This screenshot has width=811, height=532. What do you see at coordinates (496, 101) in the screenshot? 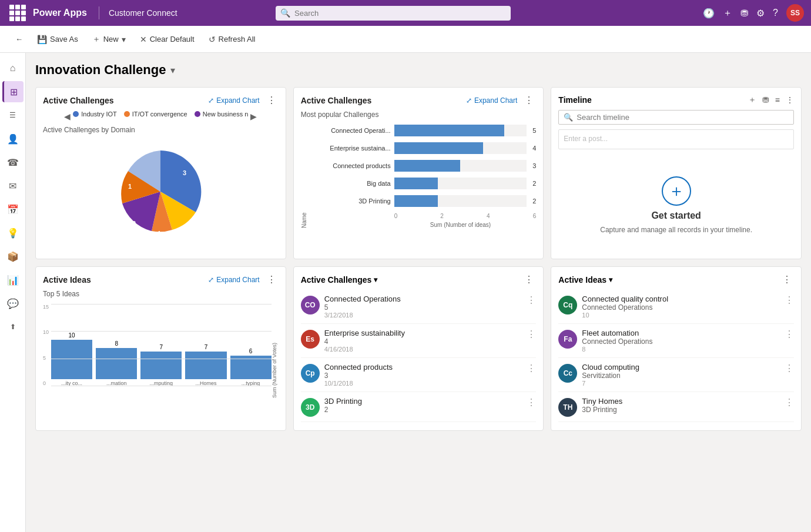
I see `expand-chart-bar-label: Expand Chart` at bounding box center [496, 101].